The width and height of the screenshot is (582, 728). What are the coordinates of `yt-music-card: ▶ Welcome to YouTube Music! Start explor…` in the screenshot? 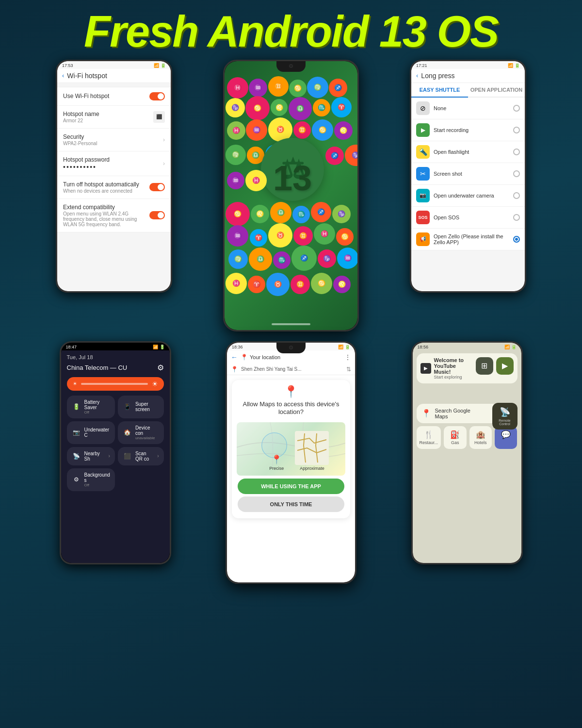 It's located at (467, 368).